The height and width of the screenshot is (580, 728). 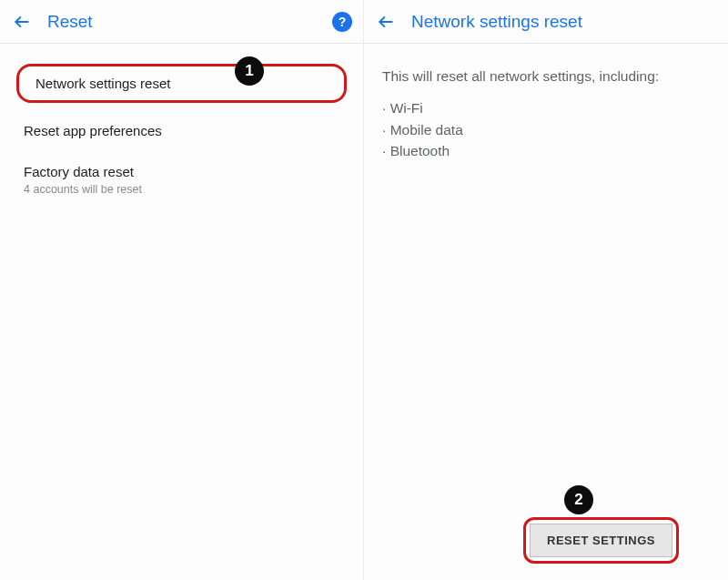 What do you see at coordinates (546, 151) in the screenshot?
I see `bullet-item: Bluetooth` at bounding box center [546, 151].